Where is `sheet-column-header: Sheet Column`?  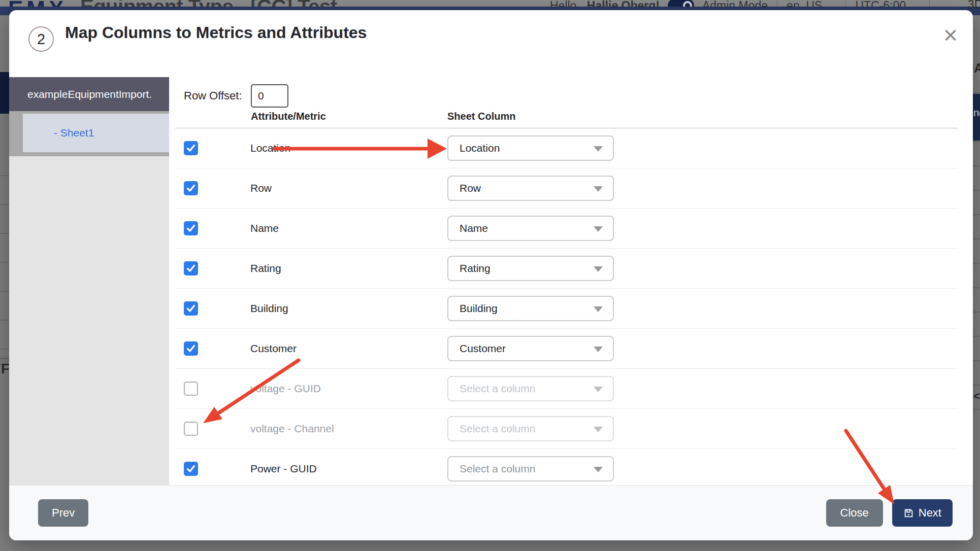
sheet-column-header: Sheet Column is located at coordinates (481, 117).